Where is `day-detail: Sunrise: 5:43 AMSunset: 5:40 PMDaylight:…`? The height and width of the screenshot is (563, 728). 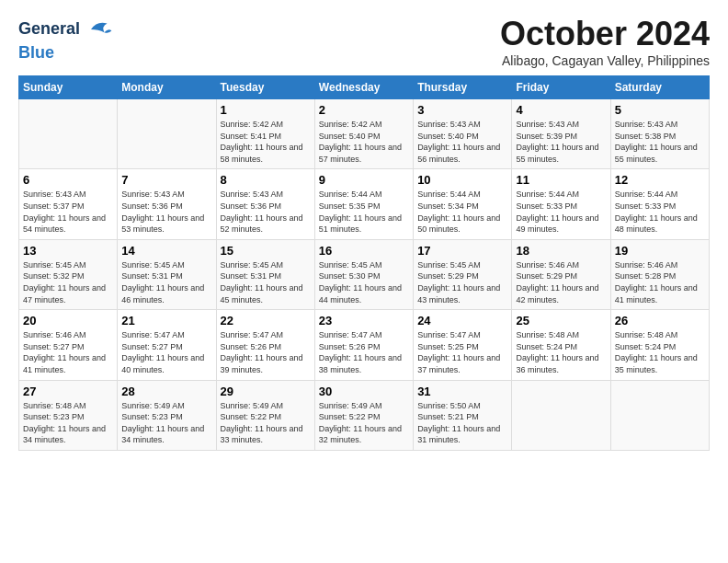
day-detail: Sunrise: 5:43 AMSunset: 5:40 PMDaylight:… is located at coordinates (462, 142).